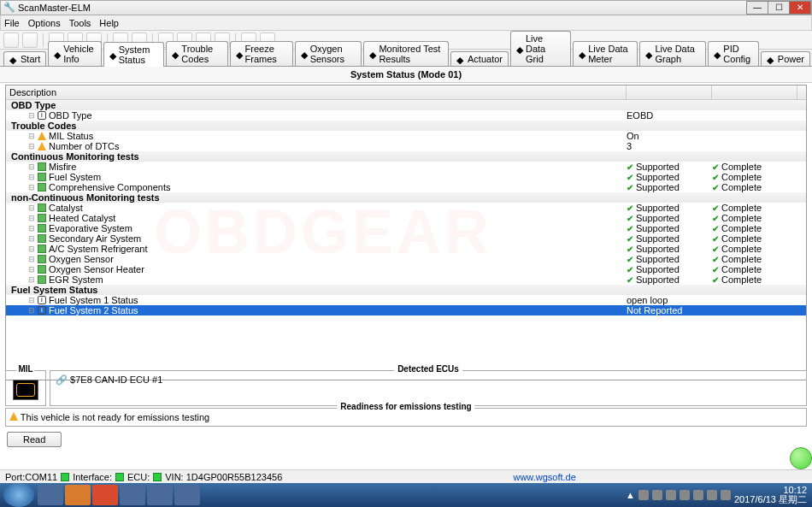  I want to click on app-icon: 🔧, so click(9, 8).